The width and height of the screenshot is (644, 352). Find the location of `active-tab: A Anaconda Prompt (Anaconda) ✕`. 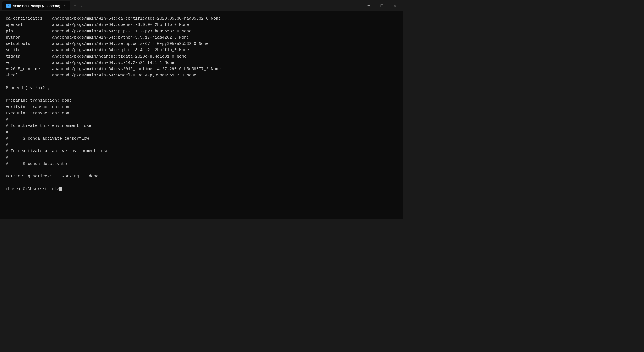

active-tab: A Anaconda Prompt (Anaconda) ✕ is located at coordinates (36, 6).